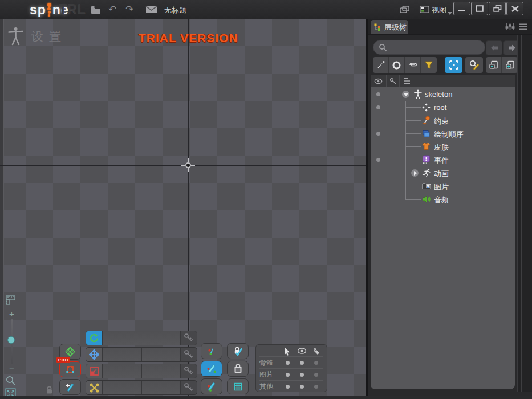 This screenshot has width=532, height=399. What do you see at coordinates (515, 9) in the screenshot?
I see `close-button` at bounding box center [515, 9].